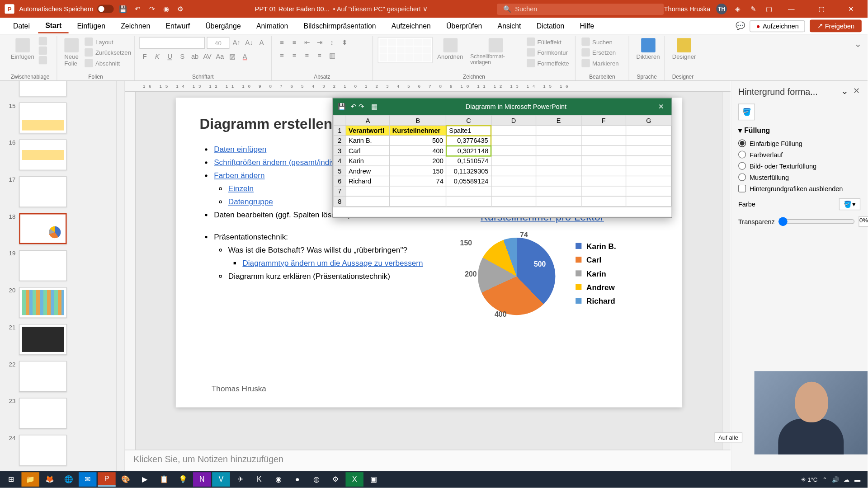 Image resolution: width=868 pixels, height=488 pixels. Describe the element at coordinates (278, 479) in the screenshot. I see `app-icon-6: ◉` at that location.